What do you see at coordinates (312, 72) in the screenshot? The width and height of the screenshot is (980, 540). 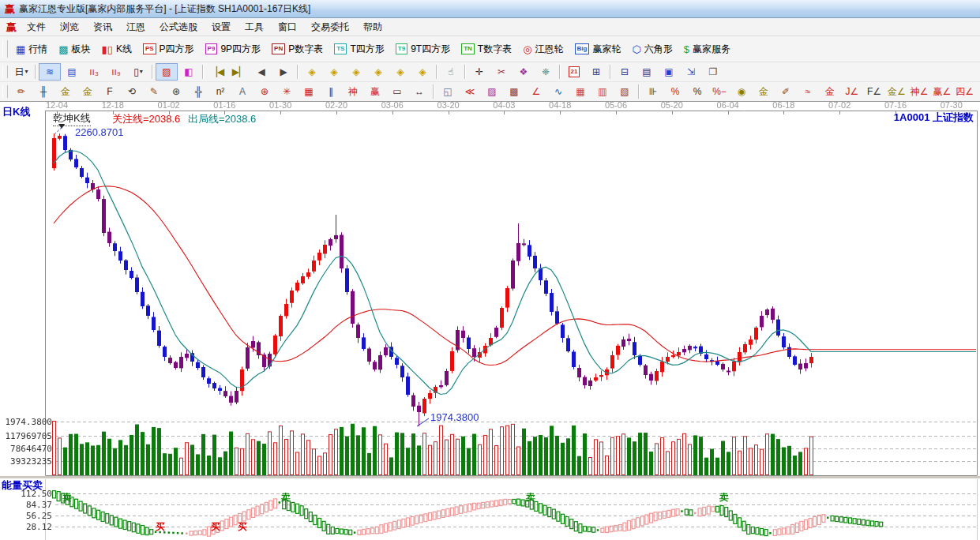 I see `toolbar-button-pan-left-diamond: ◈` at bounding box center [312, 72].